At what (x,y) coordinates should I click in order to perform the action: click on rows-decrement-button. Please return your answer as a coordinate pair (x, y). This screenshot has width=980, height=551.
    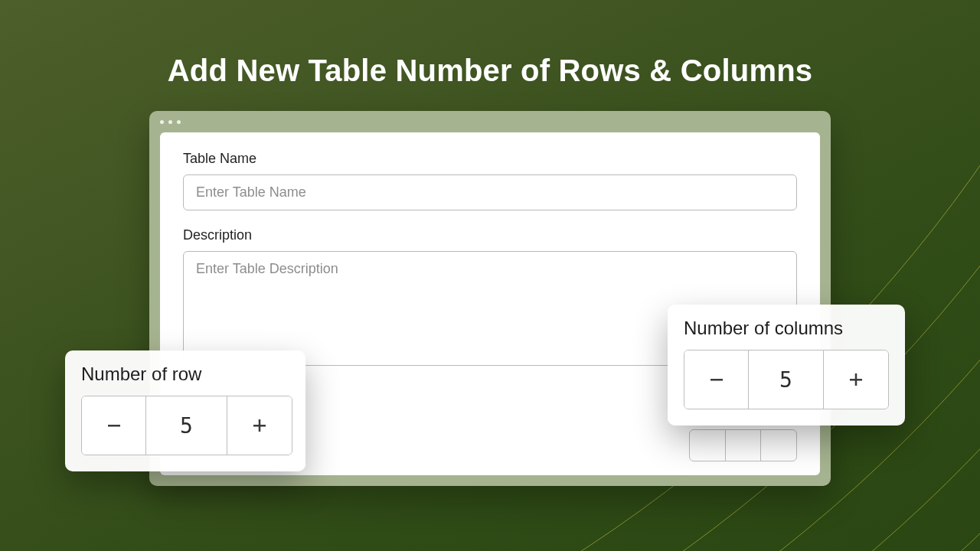
    Looking at the image, I should click on (114, 425).